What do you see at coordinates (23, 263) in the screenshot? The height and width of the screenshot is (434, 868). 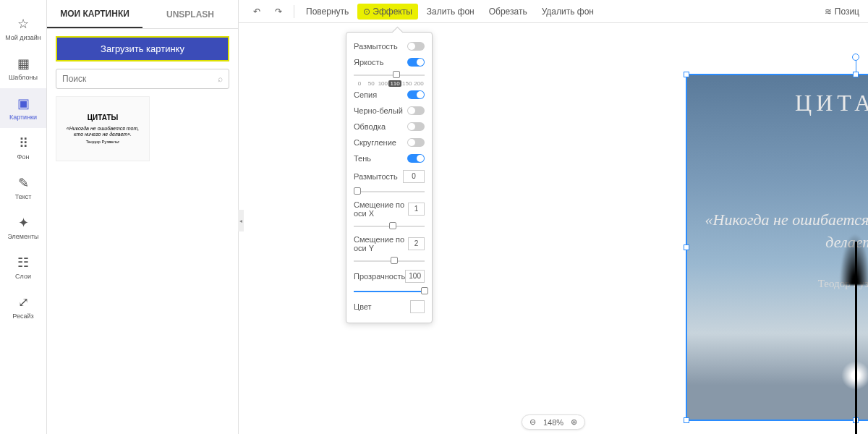 I see `layers-icon: ☷` at bounding box center [23, 263].